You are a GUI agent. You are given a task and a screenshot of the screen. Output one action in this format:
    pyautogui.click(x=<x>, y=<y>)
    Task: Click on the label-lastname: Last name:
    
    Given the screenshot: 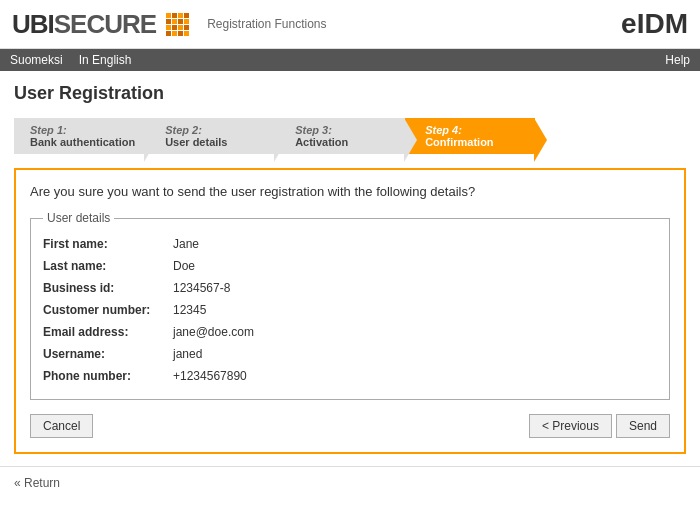 What is the action you would take?
    pyautogui.click(x=108, y=266)
    